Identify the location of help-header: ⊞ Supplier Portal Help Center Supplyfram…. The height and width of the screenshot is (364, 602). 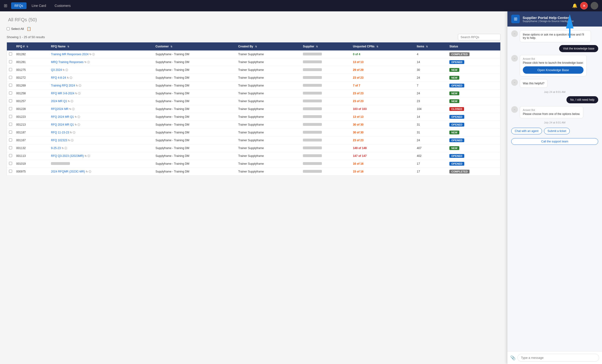
(555, 19).